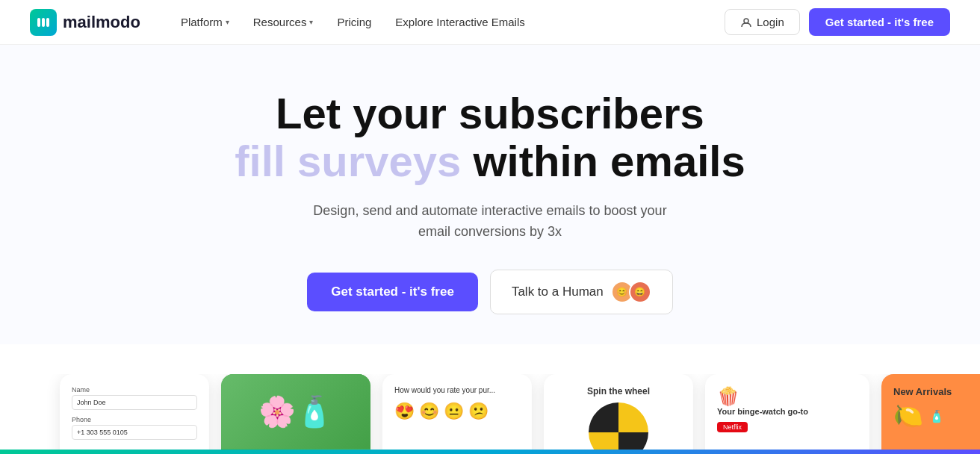 The height and width of the screenshot is (454, 980). What do you see at coordinates (762, 22) in the screenshot?
I see `login-button: Login` at bounding box center [762, 22].